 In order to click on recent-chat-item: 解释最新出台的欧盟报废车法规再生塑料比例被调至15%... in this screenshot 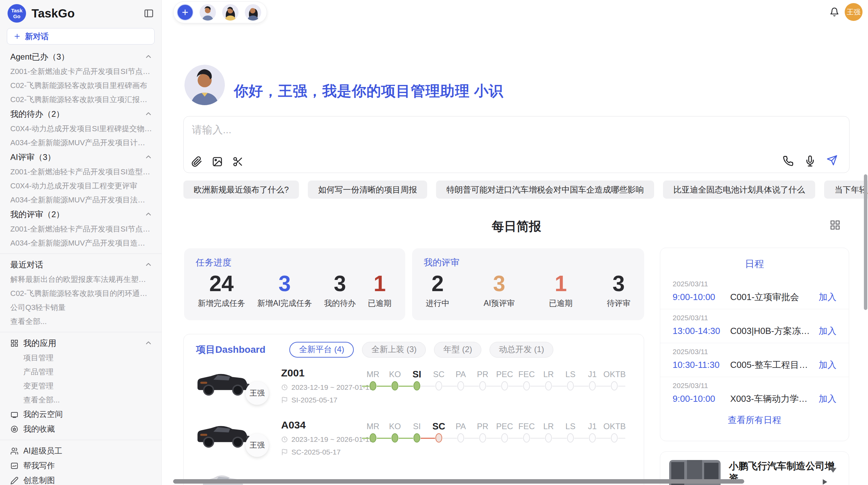, I will do `click(81, 279)`.